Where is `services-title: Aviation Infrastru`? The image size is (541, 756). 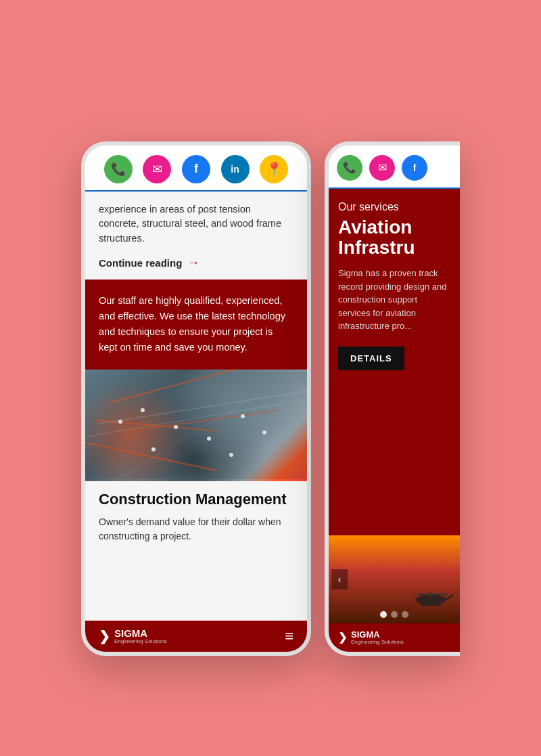 services-title: Aviation Infrastru is located at coordinates (394, 238).